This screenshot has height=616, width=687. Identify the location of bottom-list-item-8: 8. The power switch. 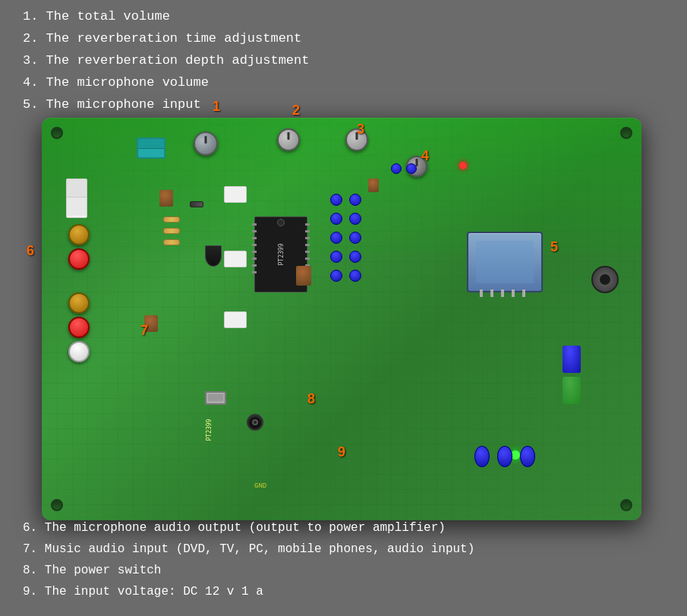
(249, 570).